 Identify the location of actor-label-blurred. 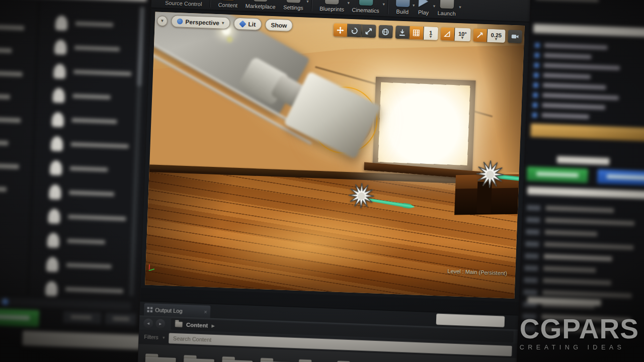
(92, 194).